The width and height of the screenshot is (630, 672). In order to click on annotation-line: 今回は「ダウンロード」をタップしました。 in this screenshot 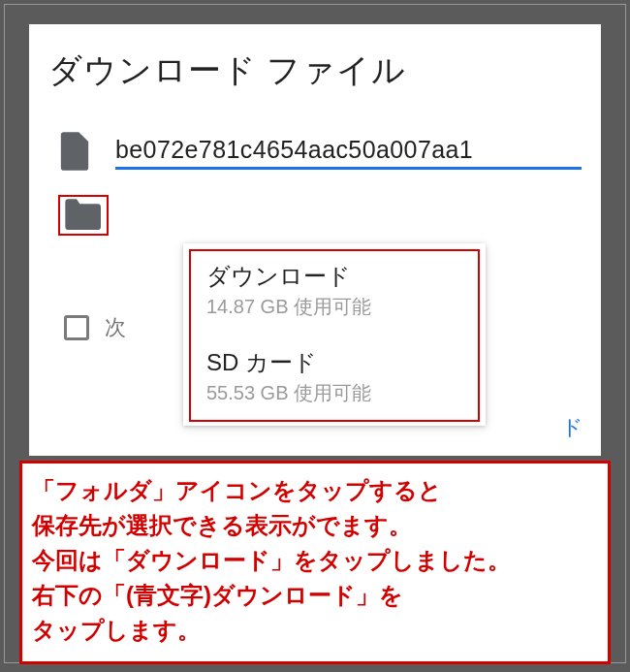, I will do `click(315, 560)`.